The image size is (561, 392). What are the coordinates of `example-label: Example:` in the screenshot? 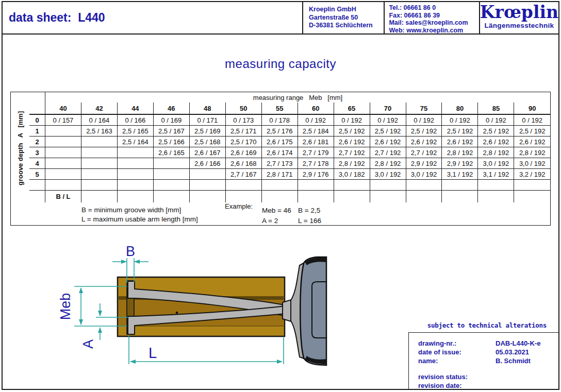 It's located at (239, 206).